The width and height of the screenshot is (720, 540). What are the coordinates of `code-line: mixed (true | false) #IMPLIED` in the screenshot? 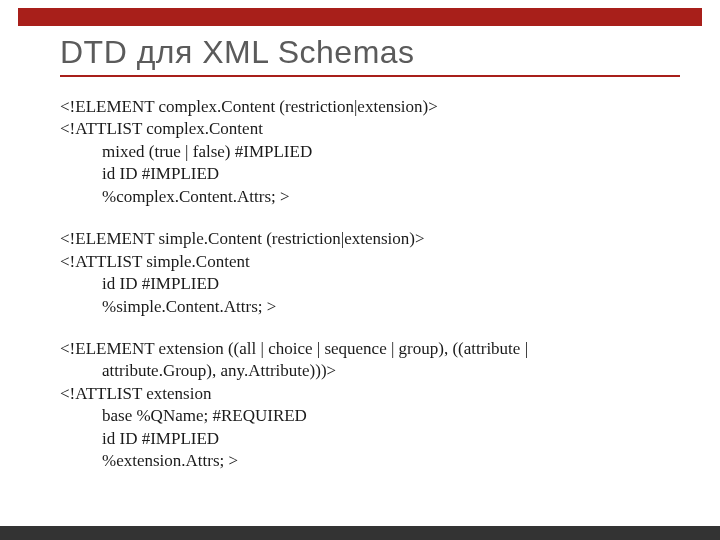 It's located at (370, 152).